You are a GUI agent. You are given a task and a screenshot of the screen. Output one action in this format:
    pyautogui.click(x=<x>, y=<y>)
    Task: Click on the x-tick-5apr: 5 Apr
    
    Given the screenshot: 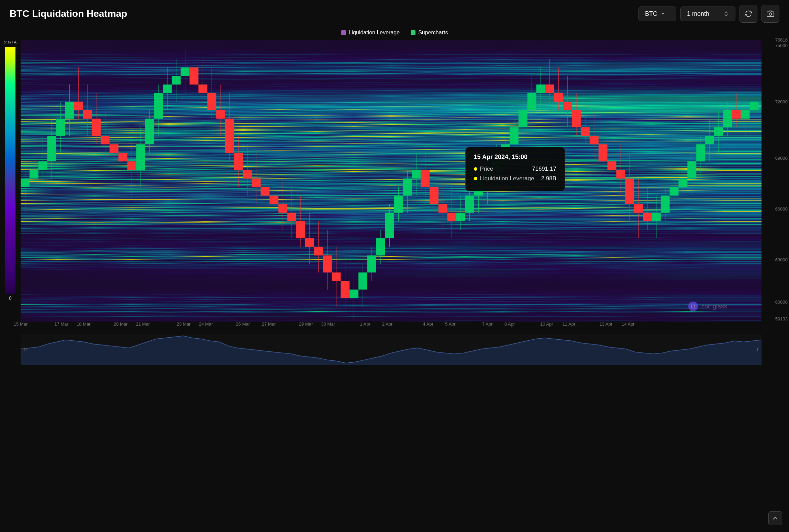 What is the action you would take?
    pyautogui.click(x=450, y=324)
    